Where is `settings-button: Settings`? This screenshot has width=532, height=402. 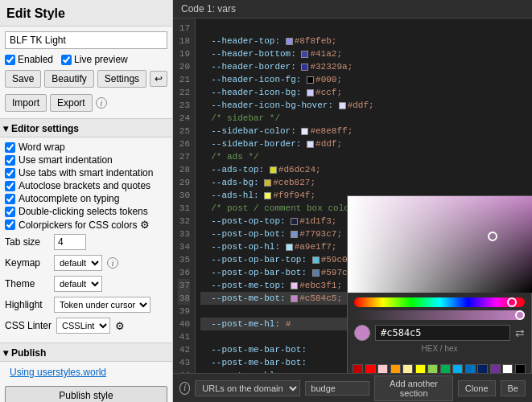
settings-button: Settings is located at coordinates (122, 79).